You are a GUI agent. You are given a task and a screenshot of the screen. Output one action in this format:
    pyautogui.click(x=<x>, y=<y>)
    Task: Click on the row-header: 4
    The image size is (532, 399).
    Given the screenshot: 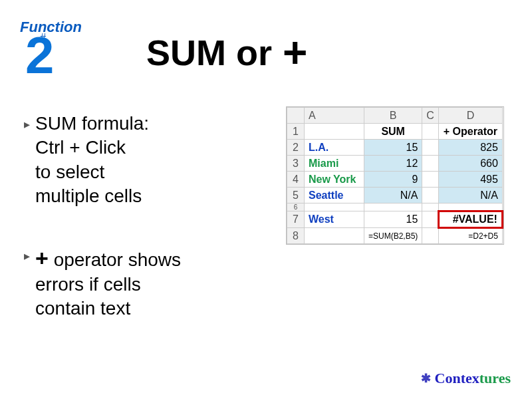 What is the action you would take?
    pyautogui.click(x=296, y=180)
    